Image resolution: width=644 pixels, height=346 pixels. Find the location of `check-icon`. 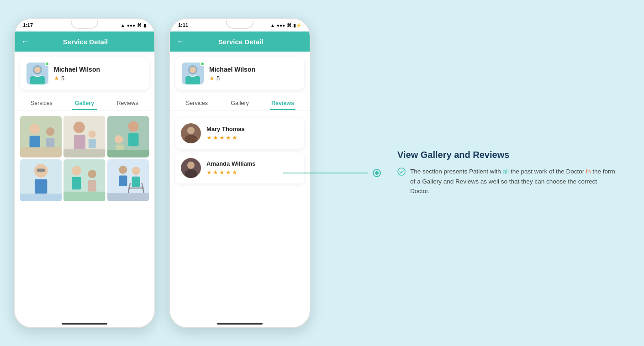

check-icon is located at coordinates (401, 173).